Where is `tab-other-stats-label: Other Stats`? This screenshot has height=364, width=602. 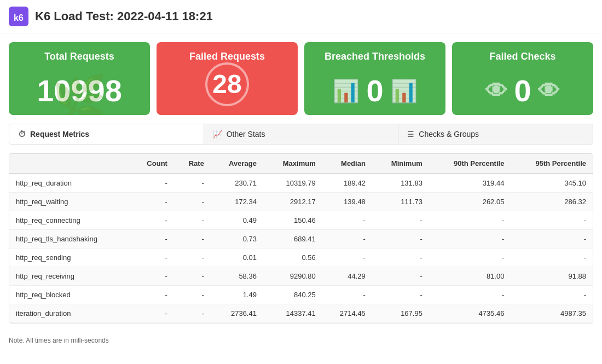 tab-other-stats-label: Other Stats is located at coordinates (246, 134).